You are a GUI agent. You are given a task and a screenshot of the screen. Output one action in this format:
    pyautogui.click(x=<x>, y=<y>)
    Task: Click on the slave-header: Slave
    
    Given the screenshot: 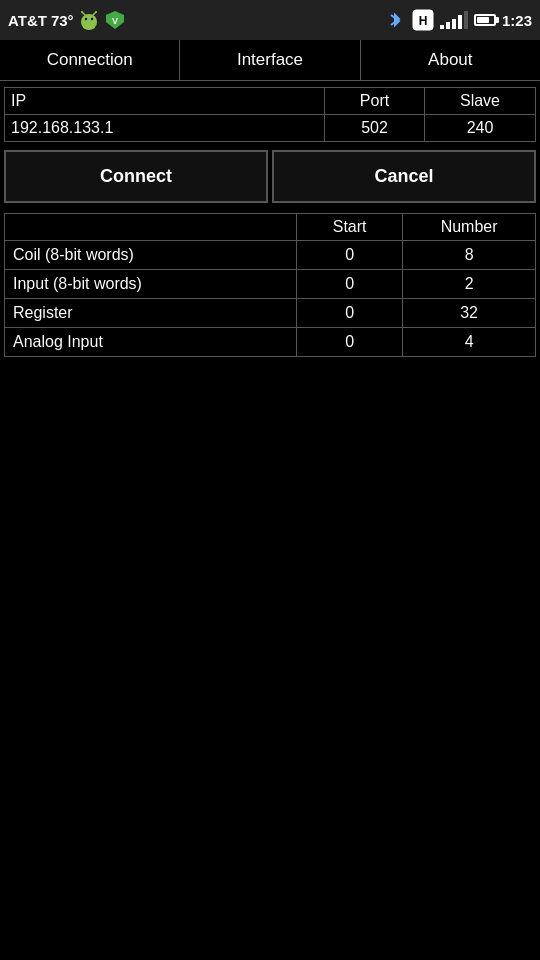 What is the action you would take?
    pyautogui.click(x=480, y=101)
    